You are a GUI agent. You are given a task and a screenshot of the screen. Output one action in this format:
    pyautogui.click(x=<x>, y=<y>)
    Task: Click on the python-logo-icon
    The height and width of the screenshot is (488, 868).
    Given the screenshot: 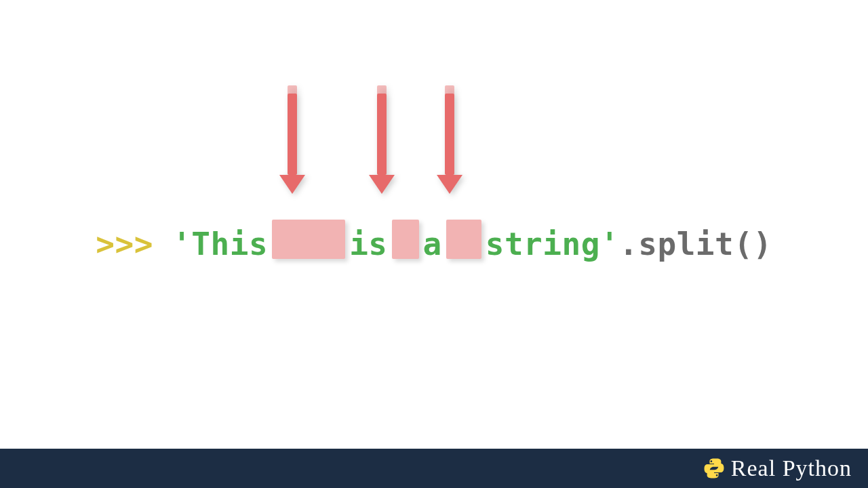 What is the action you would take?
    pyautogui.click(x=714, y=468)
    